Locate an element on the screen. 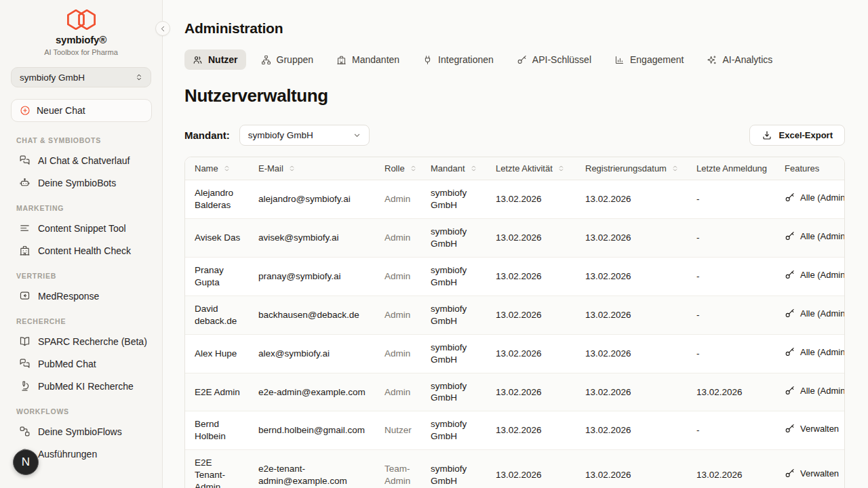  new-chat-label: Neuer Chat is located at coordinates (61, 110).